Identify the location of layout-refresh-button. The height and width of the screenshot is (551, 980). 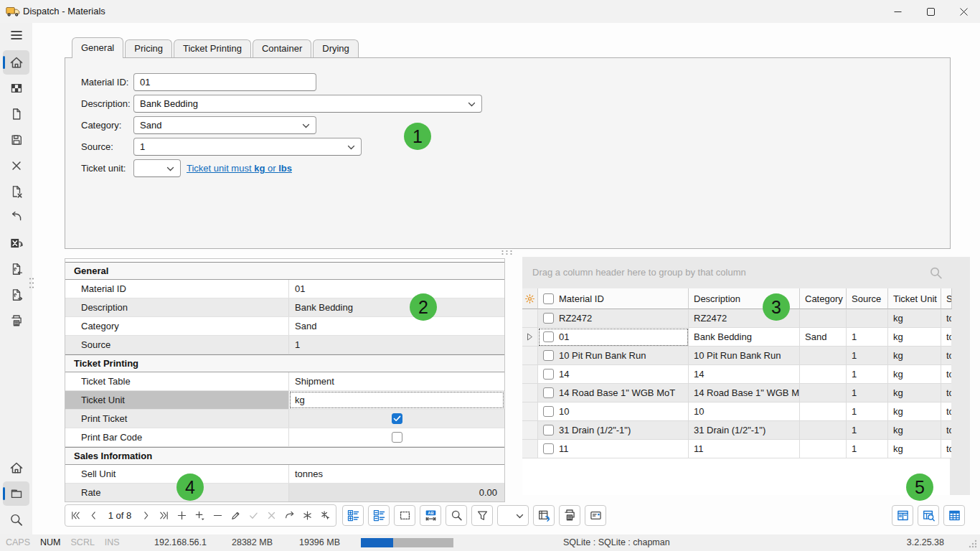
(544, 515).